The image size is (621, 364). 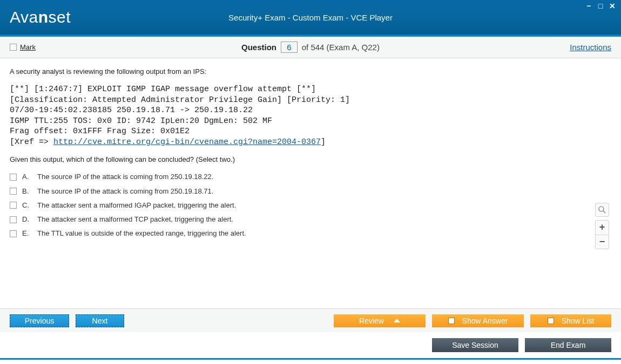 I want to click on app-logo: Avanset, so click(x=40, y=17).